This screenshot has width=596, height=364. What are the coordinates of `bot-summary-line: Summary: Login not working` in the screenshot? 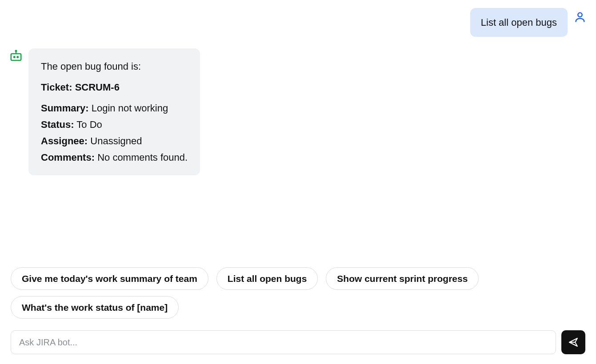 It's located at (114, 108).